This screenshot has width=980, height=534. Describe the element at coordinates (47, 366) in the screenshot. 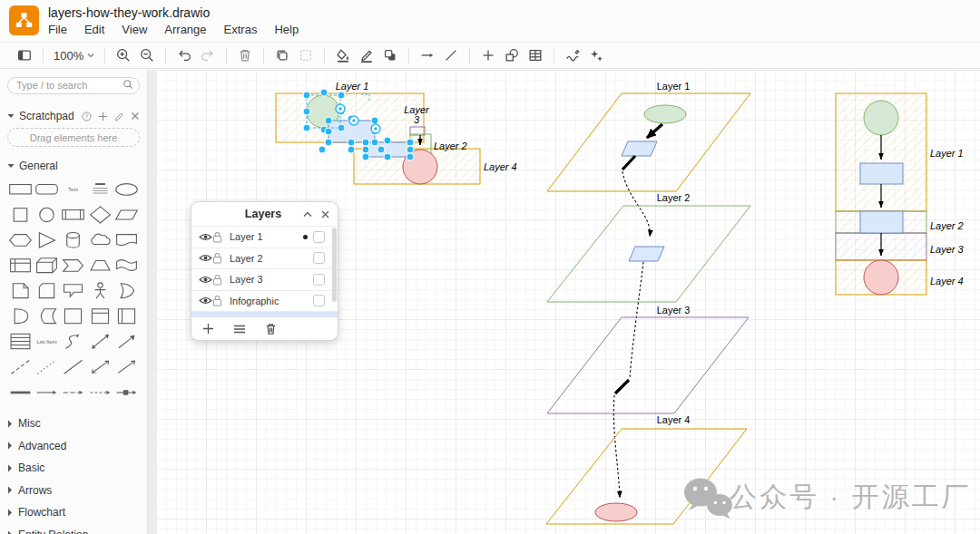

I see `shape-dotted-line` at that location.